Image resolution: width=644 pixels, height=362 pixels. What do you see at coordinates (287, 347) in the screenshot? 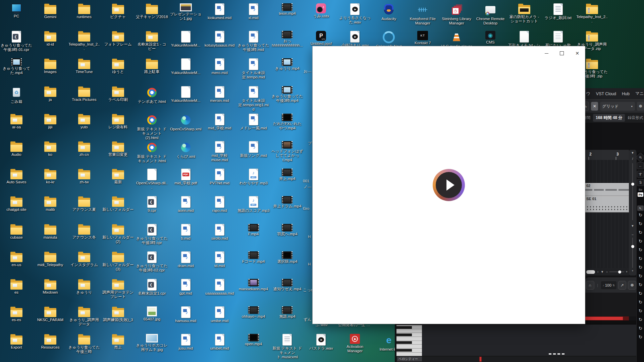
I see `desktop-icon: 新規 テキスト ドキュメント.musicxml` at bounding box center [287, 347].